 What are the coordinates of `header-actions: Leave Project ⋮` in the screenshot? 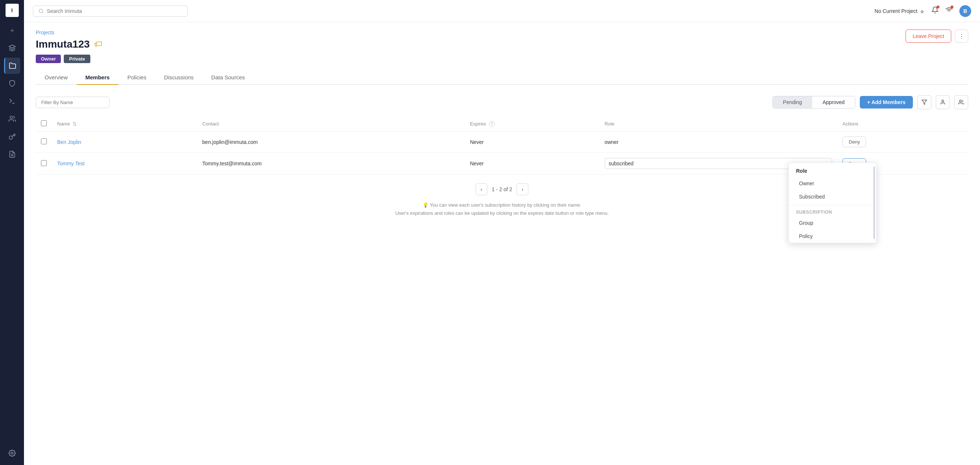 It's located at (937, 36).